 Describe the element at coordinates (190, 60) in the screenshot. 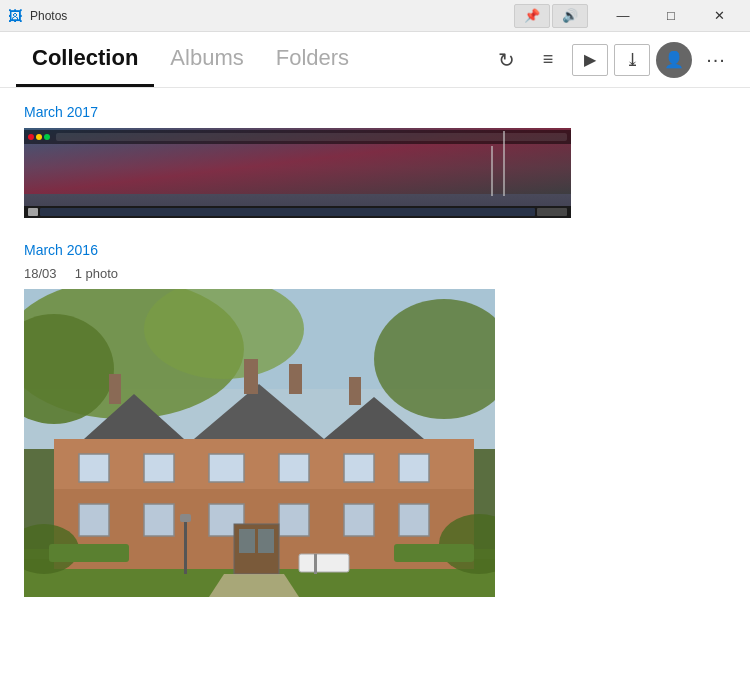

I see `nav-tabs: Collection Albums Folders` at that location.